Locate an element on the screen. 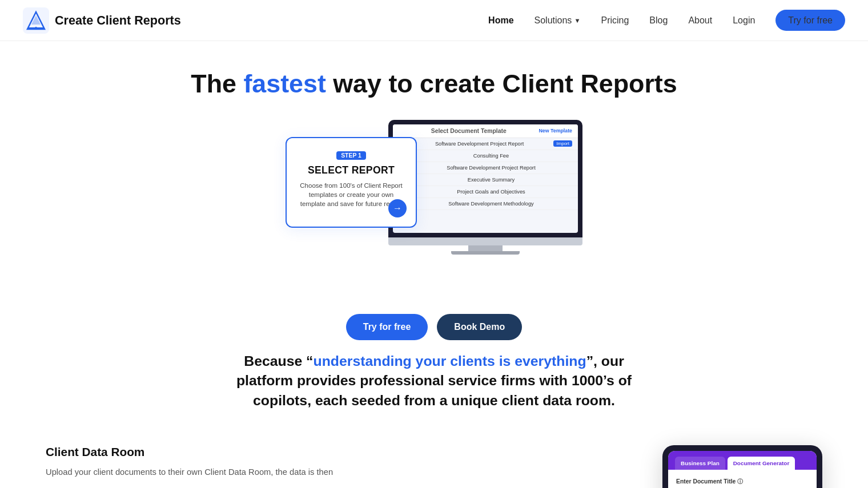  screen-row: ✓ Software Development Project Report Im… is located at coordinates (485, 144).